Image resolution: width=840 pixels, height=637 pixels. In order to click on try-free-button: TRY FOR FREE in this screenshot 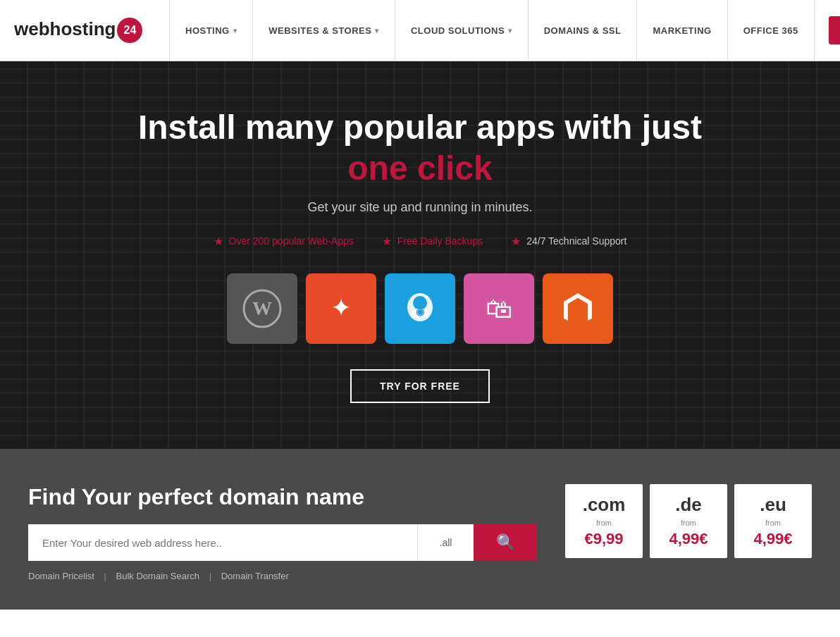, I will do `click(420, 386)`.